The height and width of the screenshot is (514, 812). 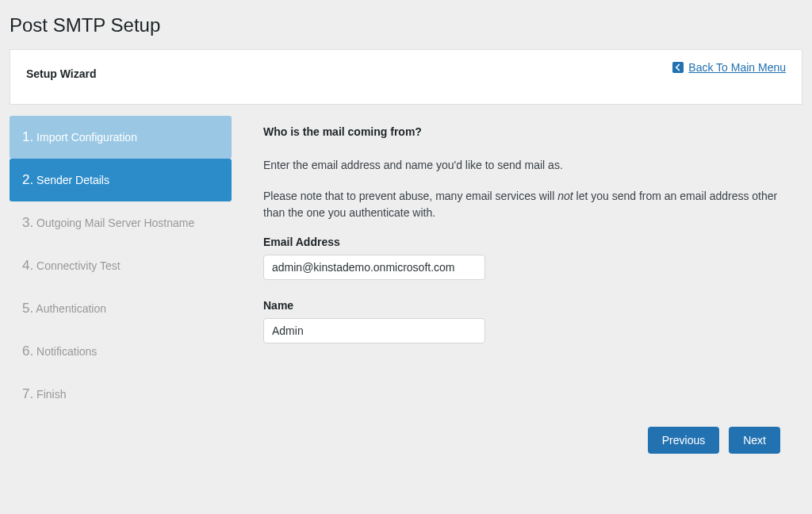 I want to click on page-title: Post SMTP Setup, so click(x=406, y=25).